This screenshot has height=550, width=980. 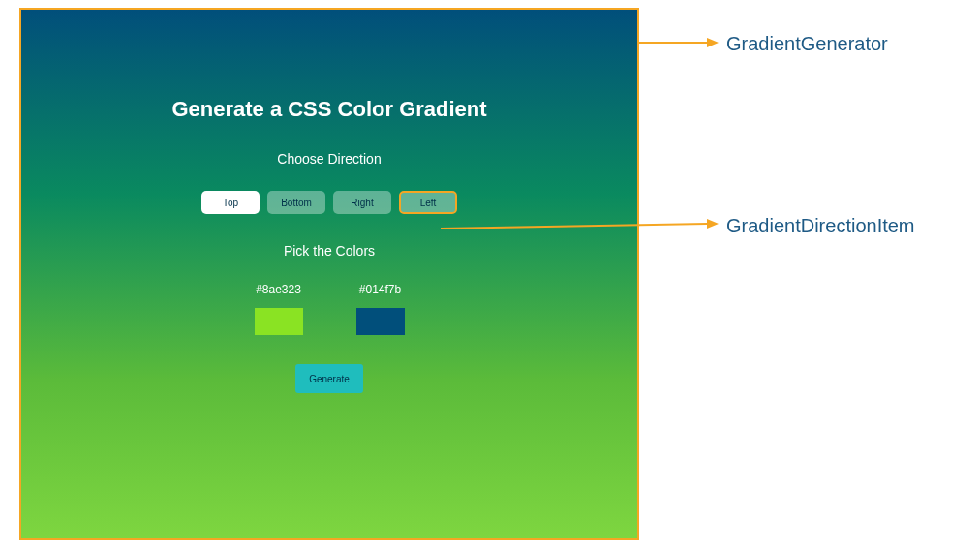 What do you see at coordinates (329, 251) in the screenshot?
I see `pick-colors-label: Pick the Colors` at bounding box center [329, 251].